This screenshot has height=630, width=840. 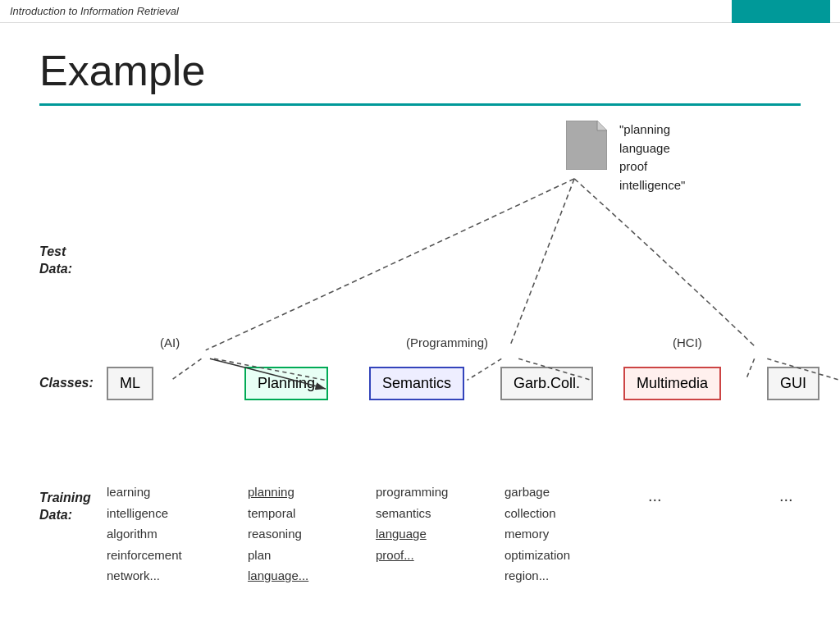 I want to click on classes-label: Classes:, so click(x=66, y=384).